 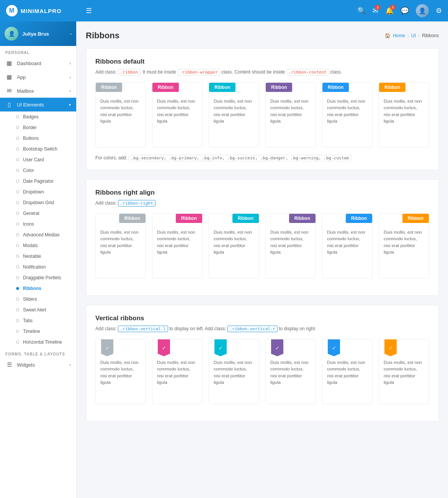 What do you see at coordinates (34, 160) in the screenshot?
I see `sub-label: User Card` at bounding box center [34, 160].